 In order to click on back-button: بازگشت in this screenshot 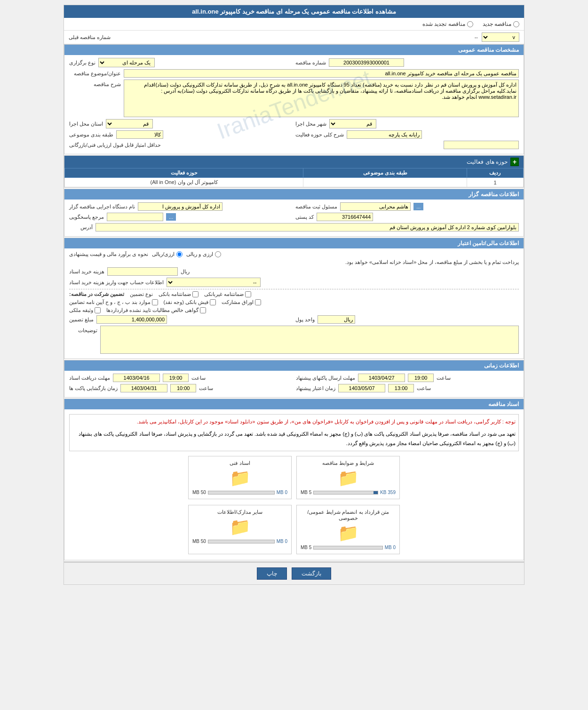, I will do `click(311, 574)`.